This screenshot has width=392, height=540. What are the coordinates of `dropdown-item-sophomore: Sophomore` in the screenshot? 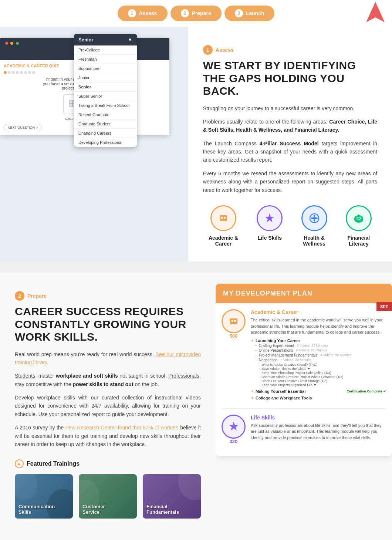 It's located at (105, 69).